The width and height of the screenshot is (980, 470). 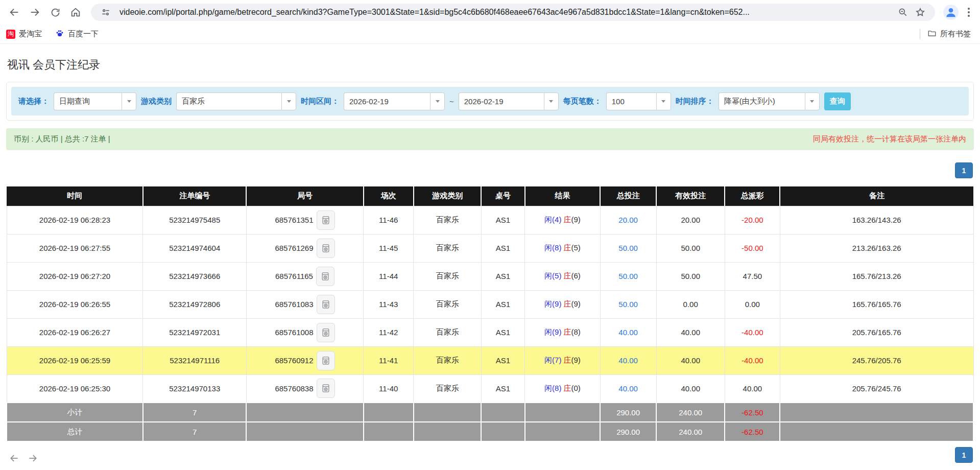 What do you see at coordinates (236, 101) in the screenshot?
I see `game-type-select` at bounding box center [236, 101].